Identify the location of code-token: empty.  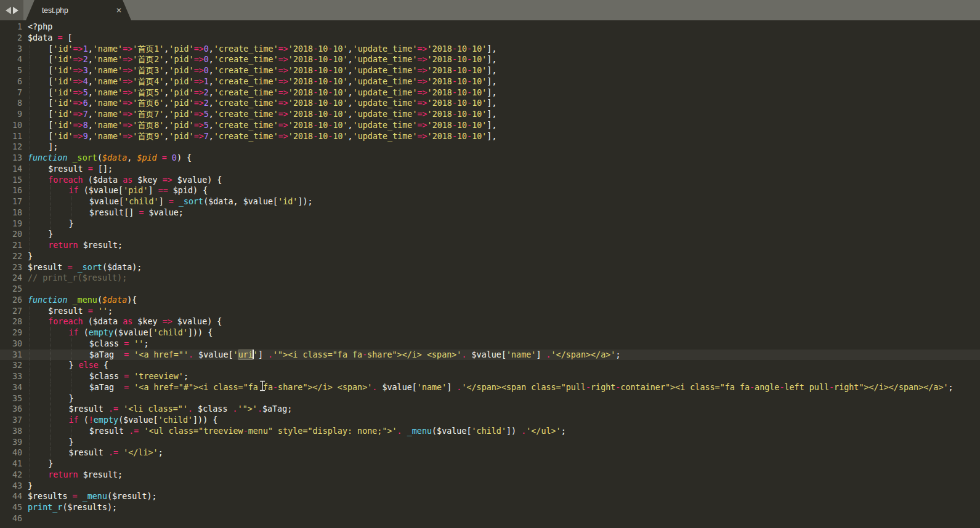
(106, 420).